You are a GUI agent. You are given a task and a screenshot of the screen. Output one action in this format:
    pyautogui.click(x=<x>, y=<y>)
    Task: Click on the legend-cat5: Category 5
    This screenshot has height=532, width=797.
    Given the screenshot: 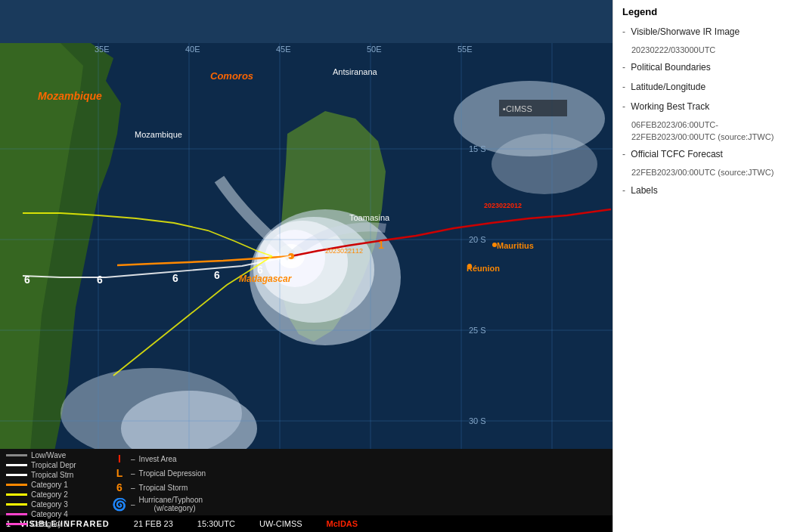 What is the action you would take?
    pyautogui.click(x=48, y=524)
    